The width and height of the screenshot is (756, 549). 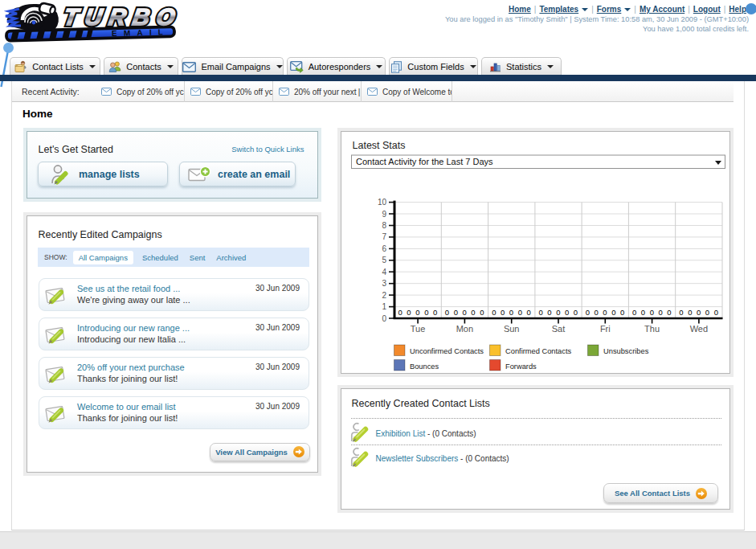 What do you see at coordinates (418, 329) in the screenshot?
I see `svg-text: Tue` at bounding box center [418, 329].